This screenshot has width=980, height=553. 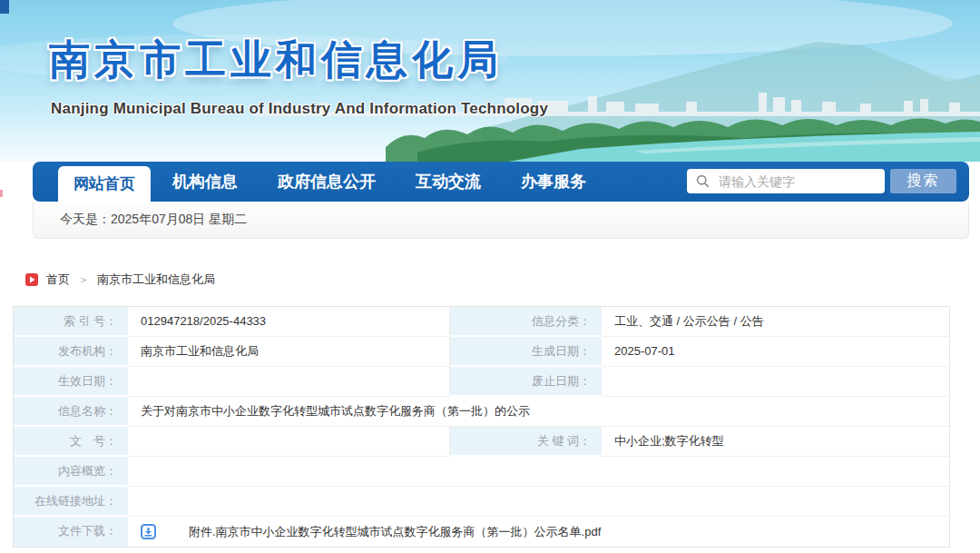 I want to click on site-title: 南京市工业和信息化局, so click(x=276, y=60).